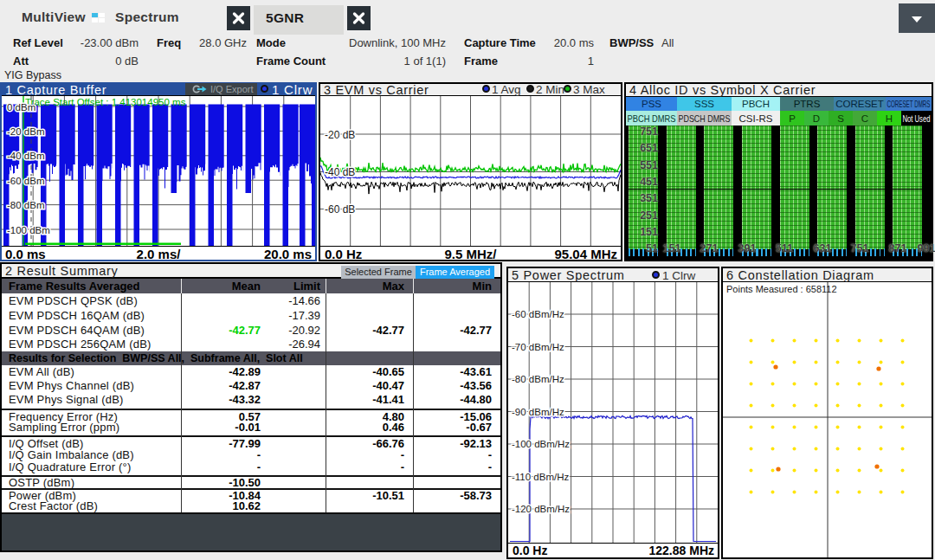 The width and height of the screenshot is (935, 560). Describe the element at coordinates (26, 156) in the screenshot. I see `svg-text: -40 dBm` at that location.